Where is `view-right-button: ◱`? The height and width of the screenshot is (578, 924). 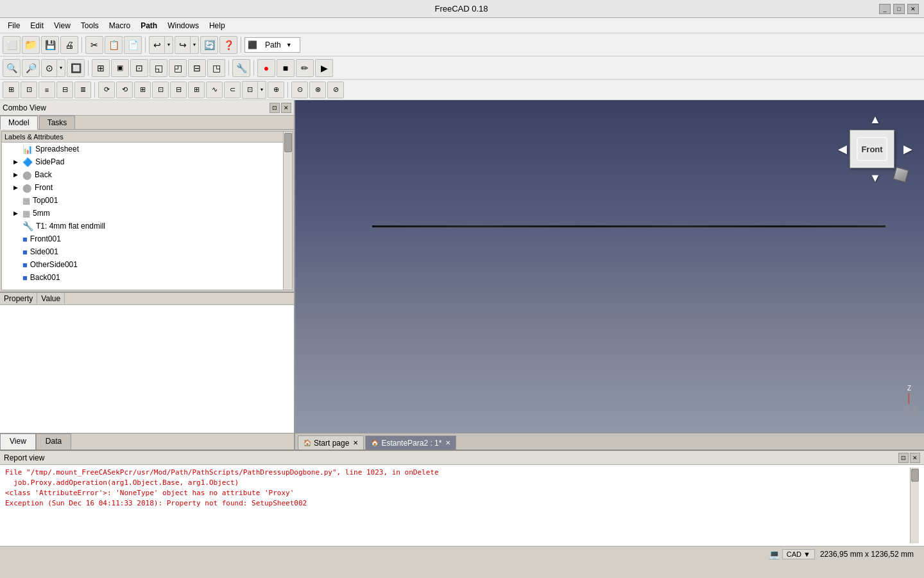
view-right-button: ◱ is located at coordinates (158, 68).